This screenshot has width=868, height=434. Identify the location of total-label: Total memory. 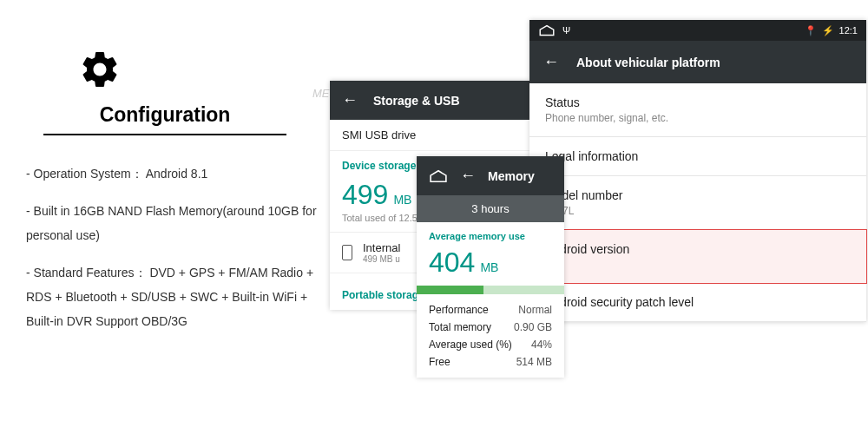
(460, 327).